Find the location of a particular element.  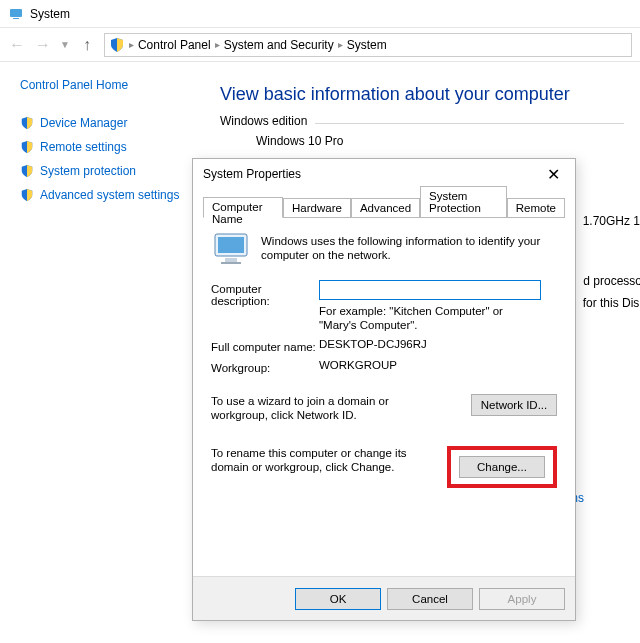

tab-system-protection: System Protection is located at coordinates (464, 202).